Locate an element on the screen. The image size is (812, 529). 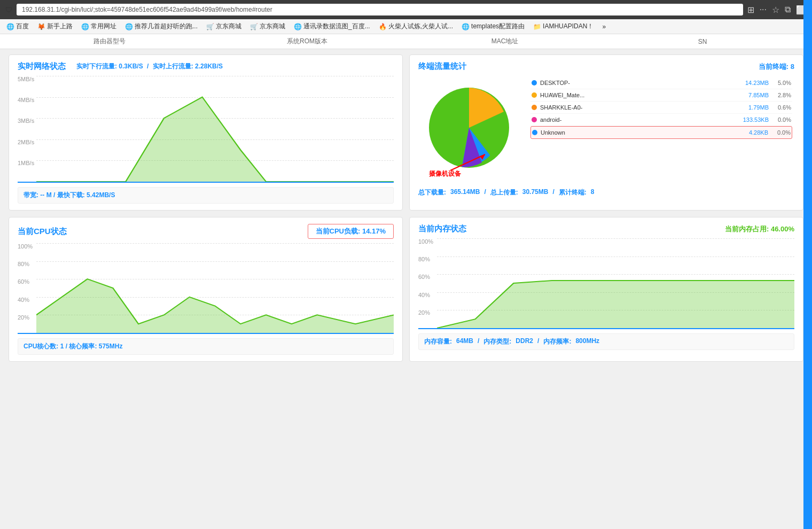
dot-desktop is located at coordinates (534, 83).